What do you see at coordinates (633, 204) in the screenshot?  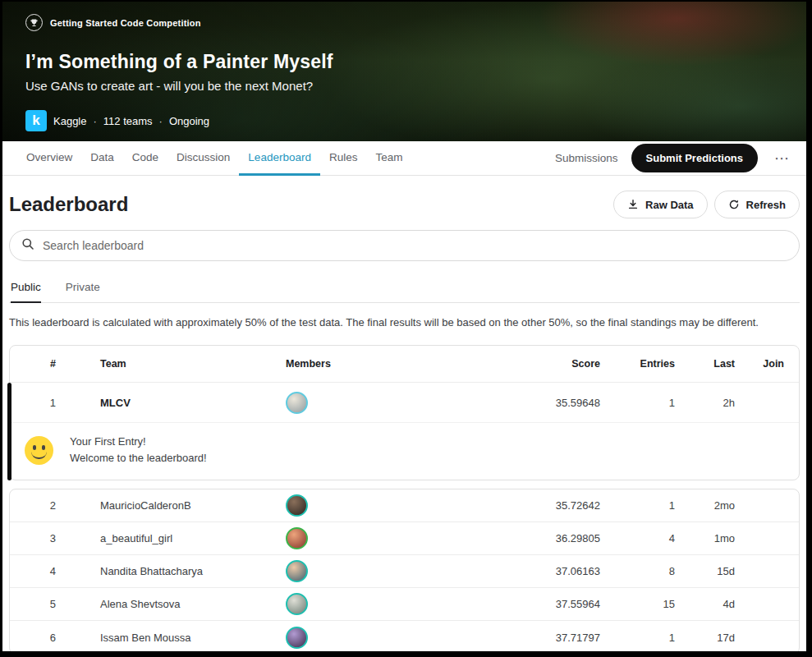 I see `download-icon` at bounding box center [633, 204].